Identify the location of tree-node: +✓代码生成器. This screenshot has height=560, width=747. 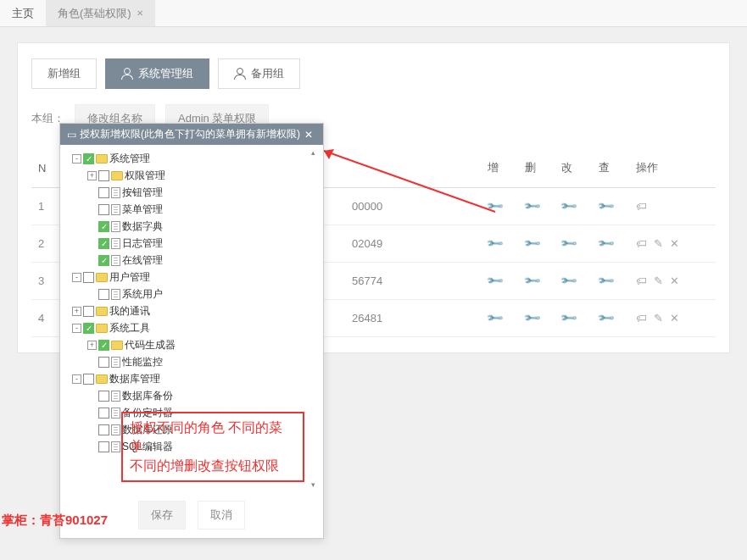
(192, 345).